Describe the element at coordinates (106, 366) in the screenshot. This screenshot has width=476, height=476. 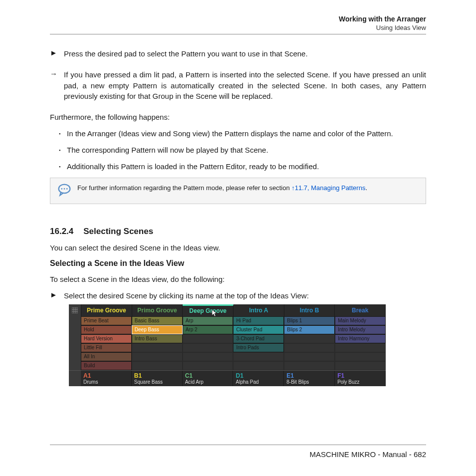
I see `pattern-cell: Build` at that location.